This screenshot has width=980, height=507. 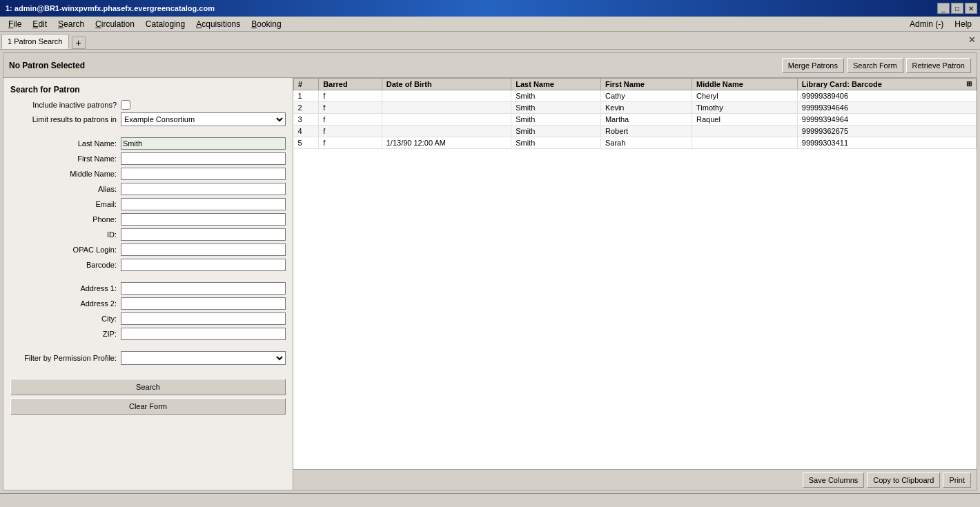 What do you see at coordinates (66, 204) in the screenshot?
I see `email-label: Email:` at bounding box center [66, 204].